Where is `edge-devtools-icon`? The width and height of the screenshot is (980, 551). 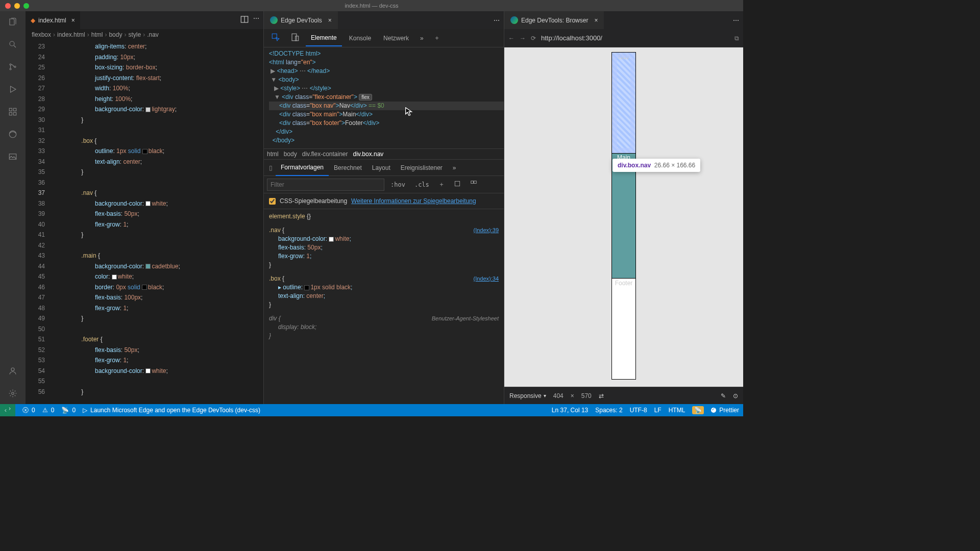 edge-devtools-icon is located at coordinates (13, 134).